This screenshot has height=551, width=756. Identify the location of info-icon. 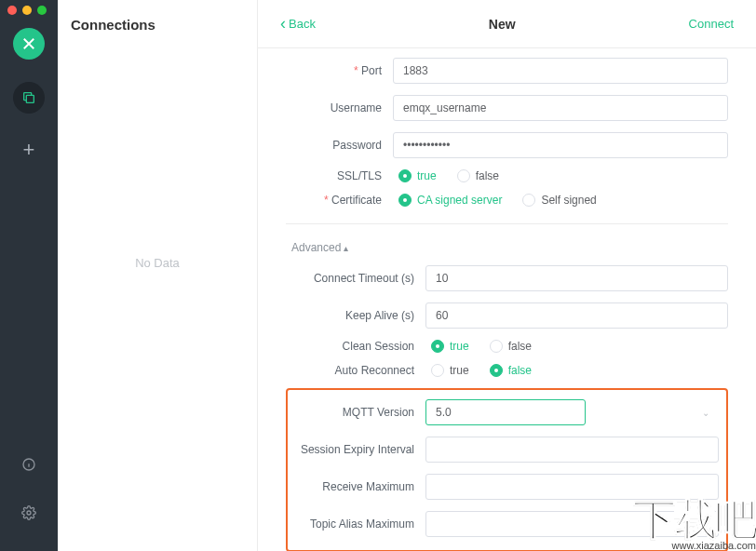
(29, 464).